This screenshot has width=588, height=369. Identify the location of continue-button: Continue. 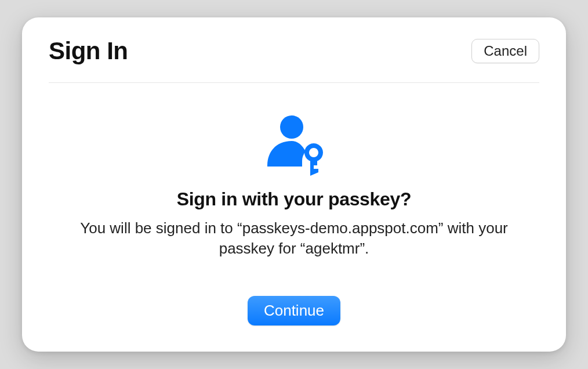
(294, 311).